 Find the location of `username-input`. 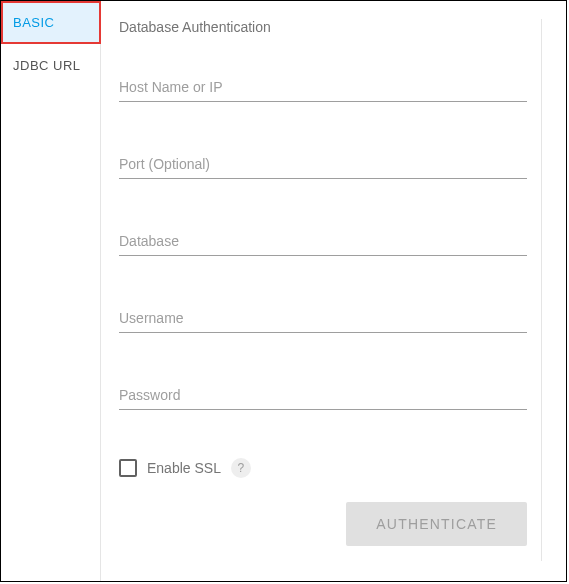

username-input is located at coordinates (323, 318).